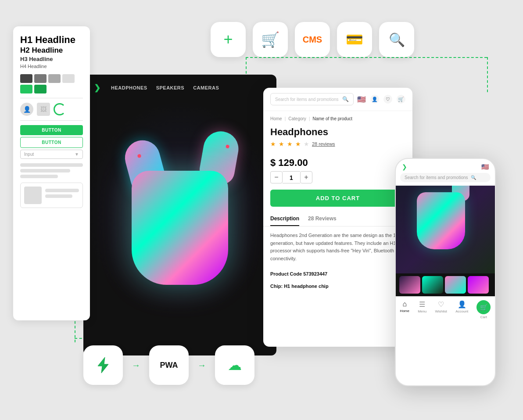 The width and height of the screenshot is (523, 420). What do you see at coordinates (180, 210) in the screenshot?
I see `airpods-product-image` at bounding box center [180, 210].